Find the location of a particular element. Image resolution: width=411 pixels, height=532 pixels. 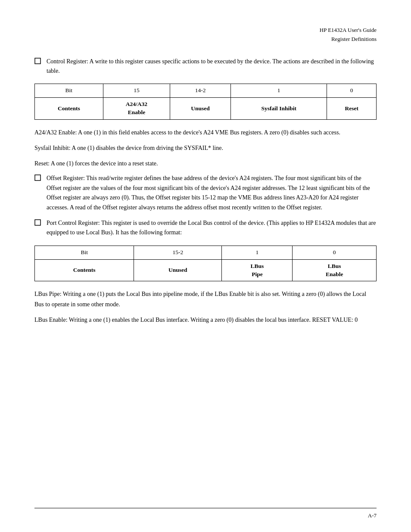

lbus-enable-text: LBus Enable: Writing a one (1) enables t… is located at coordinates (206, 320).